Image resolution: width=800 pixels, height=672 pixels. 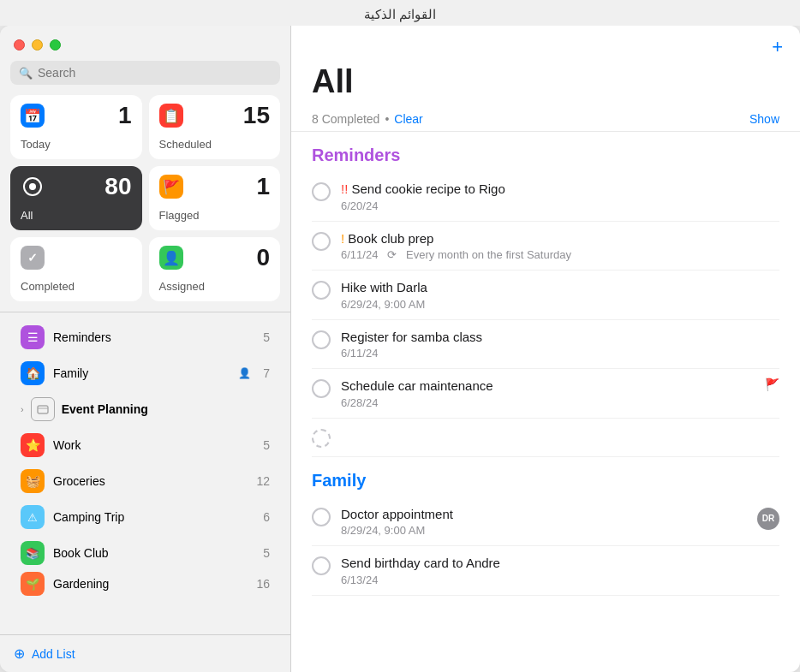 I want to click on groceries-list-count: 12, so click(x=263, y=481).